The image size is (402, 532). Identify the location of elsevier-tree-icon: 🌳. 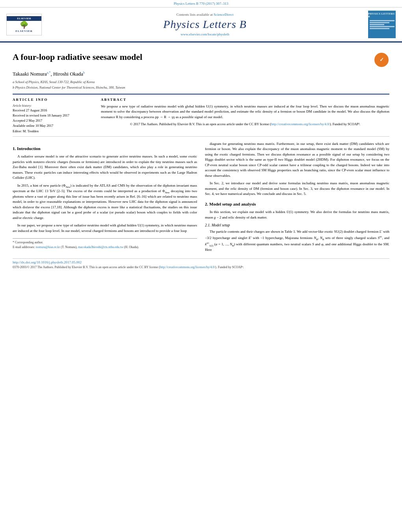
(24, 25).